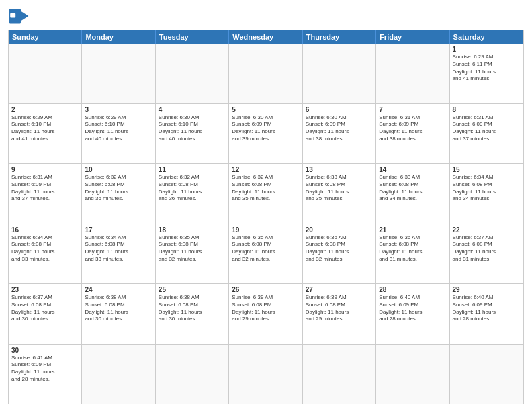 Image resolution: width=532 pixels, height=411 pixels. I want to click on week-6: 30Sunrise: 6:41 AM Sunset: 6:09 PM Dayli…, so click(266, 375).